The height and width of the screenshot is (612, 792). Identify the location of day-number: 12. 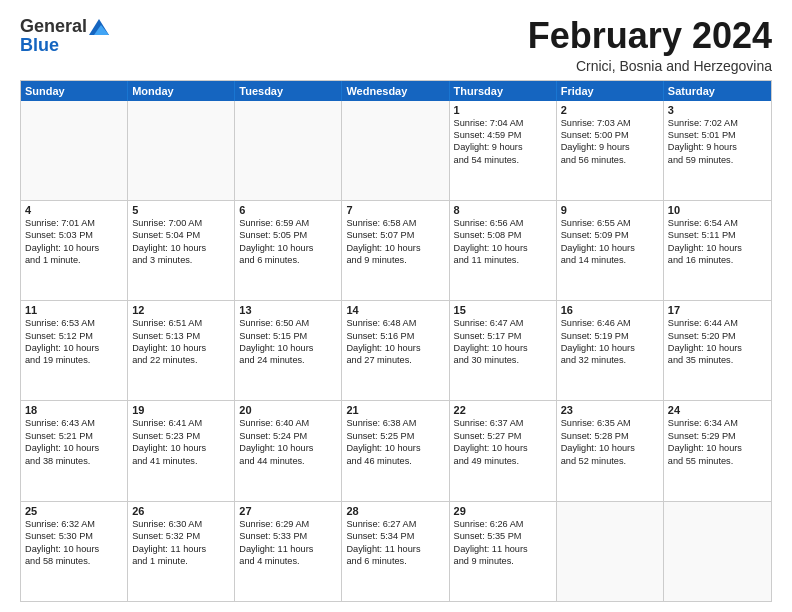
(181, 310).